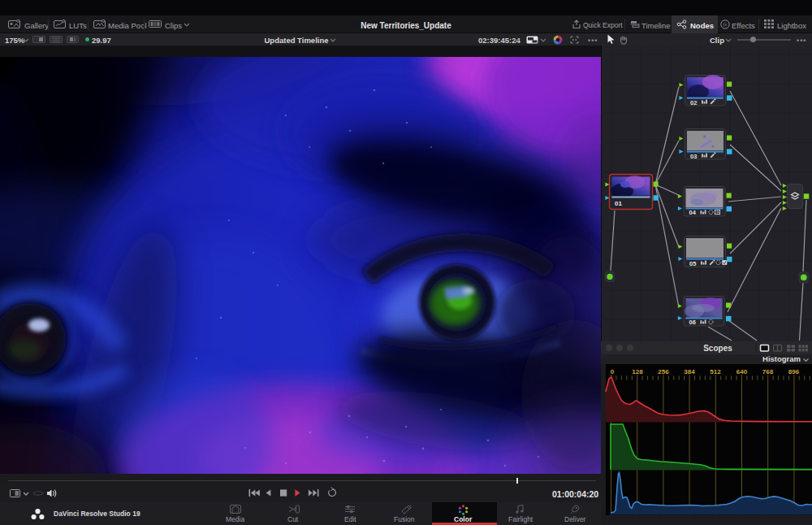 This screenshot has width=812, height=525. Describe the element at coordinates (693, 156) in the screenshot. I see `svg-text: 03` at that location.